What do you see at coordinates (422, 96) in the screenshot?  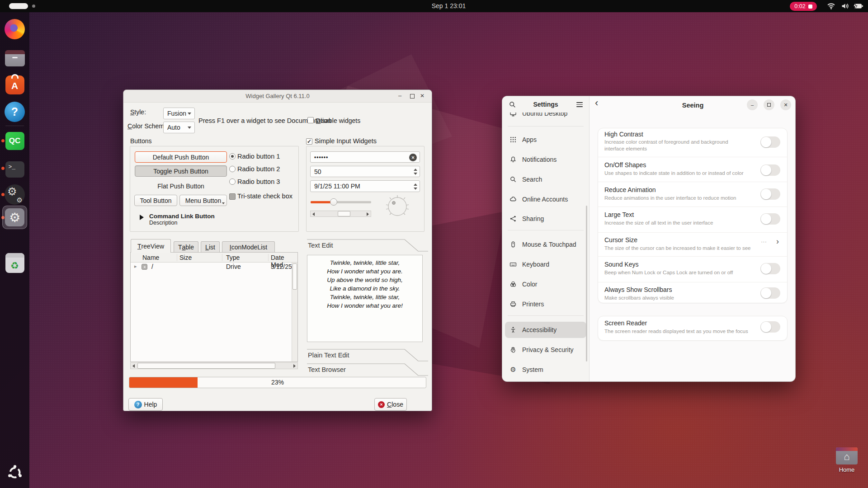 I see `qt-close-button: ✕` at bounding box center [422, 96].